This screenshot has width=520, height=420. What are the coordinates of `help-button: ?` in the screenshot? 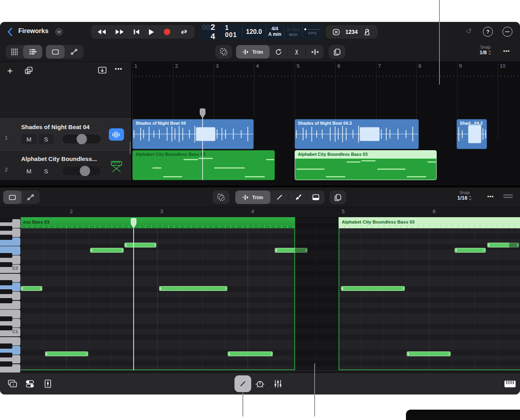 It's located at (488, 32).